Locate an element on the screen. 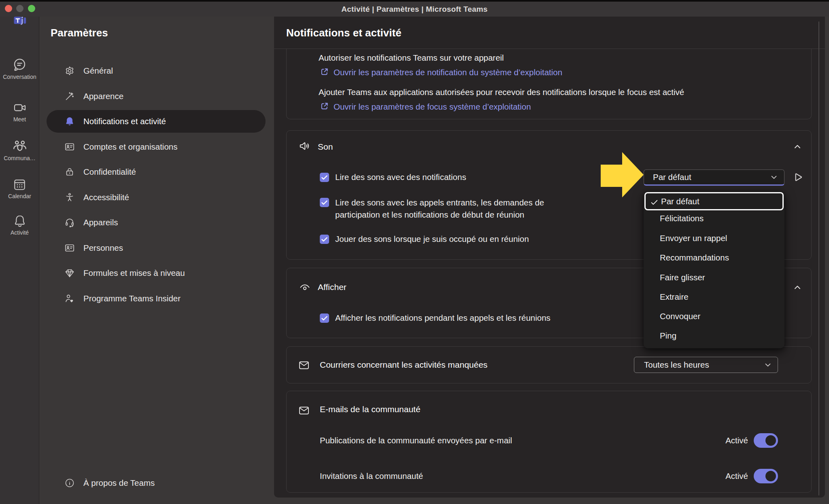  sidebar-item-about: À propos de Teams is located at coordinates (128, 483).